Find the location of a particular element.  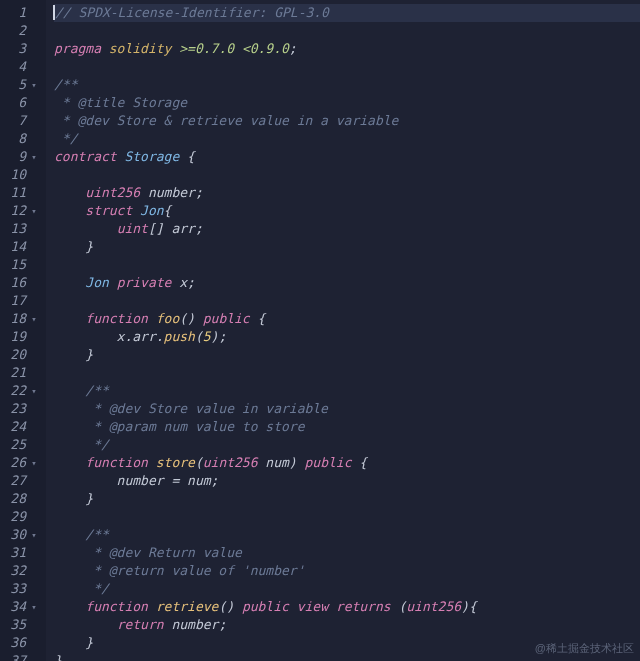

code-line: * @dev Store value in variable is located at coordinates (347, 409).